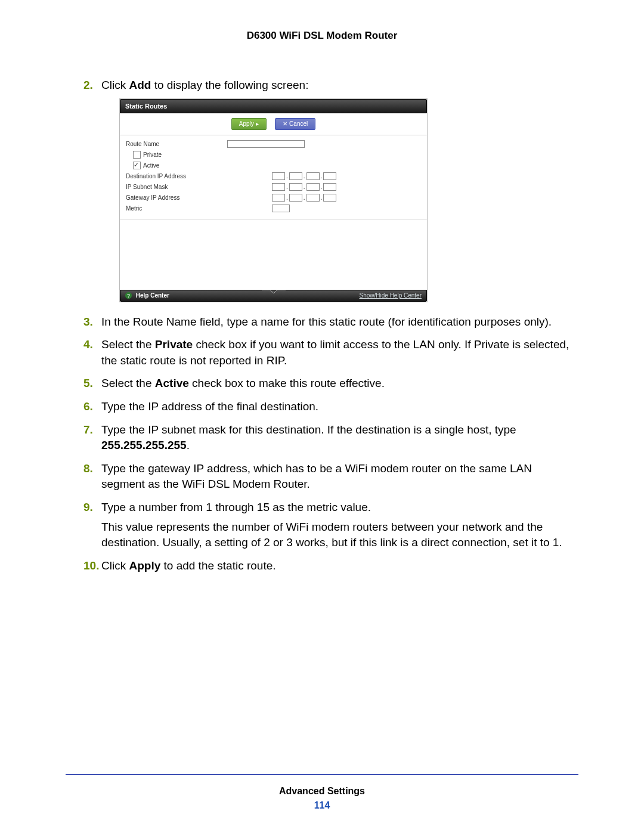 This screenshot has height=833, width=644. I want to click on label-metric: Metric, so click(174, 209).